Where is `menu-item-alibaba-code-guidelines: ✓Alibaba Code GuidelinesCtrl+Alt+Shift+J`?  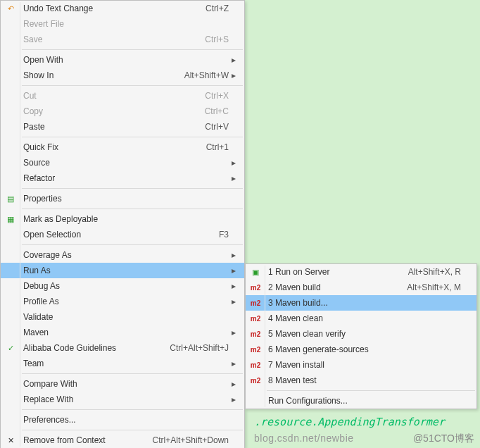
menu-item-alibaba-code-guidelines: ✓Alibaba Code GuidelinesCtrl+Alt+Shift+J is located at coordinates (122, 348).